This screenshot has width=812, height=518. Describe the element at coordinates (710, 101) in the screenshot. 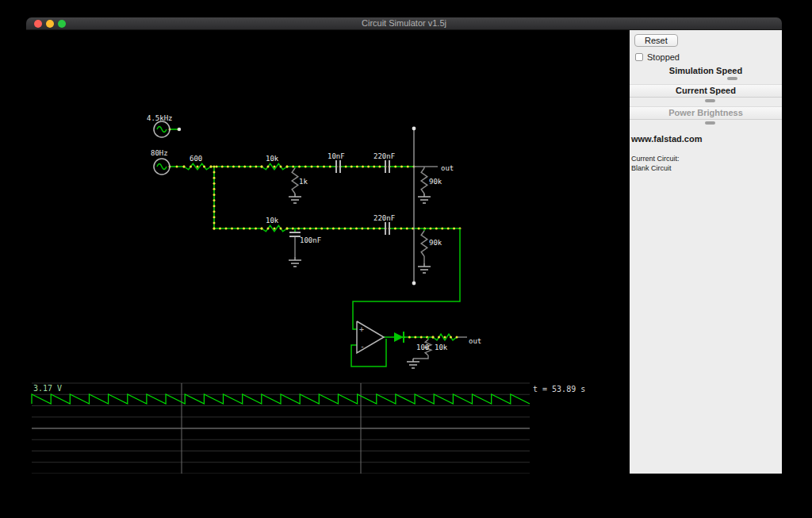

I see `current-speed-thumb` at that location.